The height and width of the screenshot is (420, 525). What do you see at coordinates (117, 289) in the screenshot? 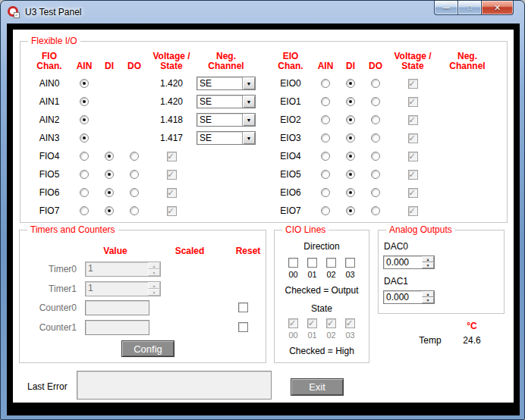
I see `timer-value: 1` at bounding box center [117, 289].